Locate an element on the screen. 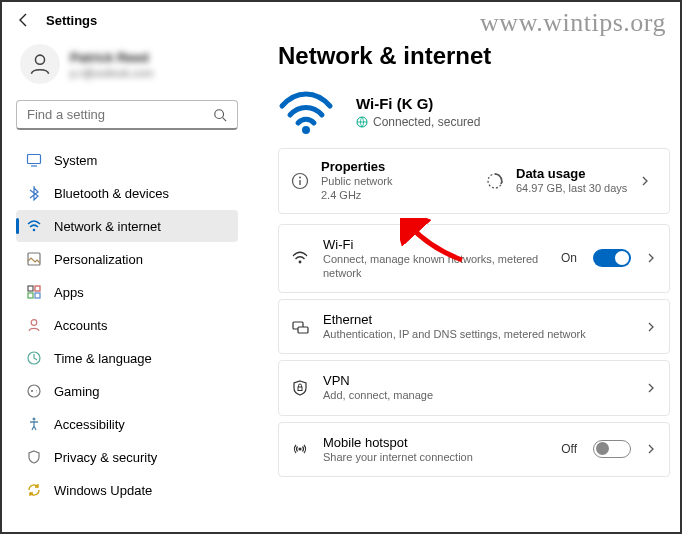 The width and height of the screenshot is (682, 534). user-icon is located at coordinates (40, 64).